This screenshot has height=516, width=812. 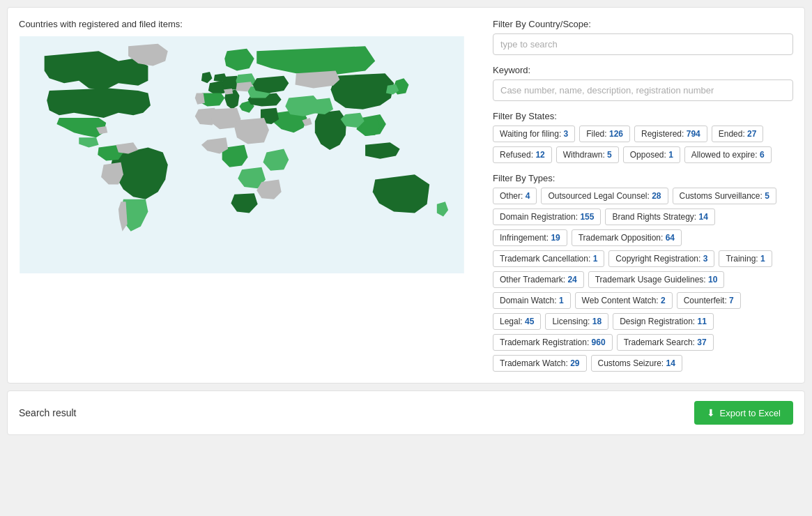 What do you see at coordinates (47, 413) in the screenshot?
I see `search-result-label: Search result` at bounding box center [47, 413].